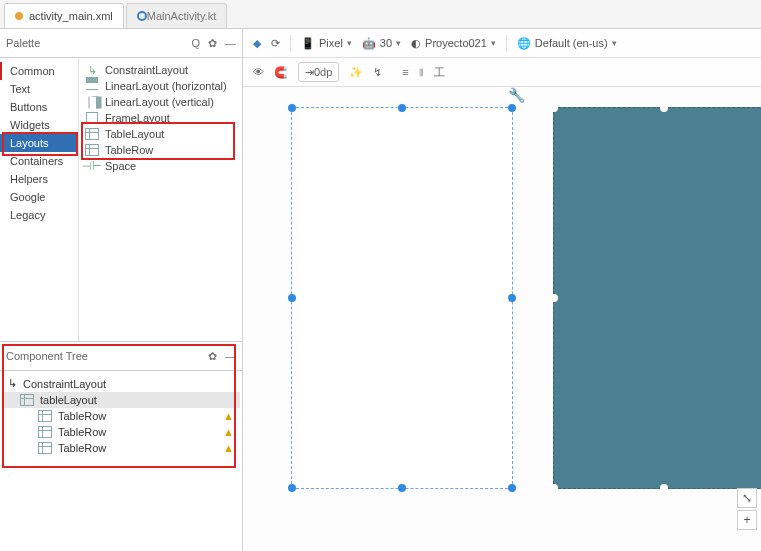 The height and width of the screenshot is (551, 761). I want to click on zoom-out-button: ⤡, so click(747, 498).